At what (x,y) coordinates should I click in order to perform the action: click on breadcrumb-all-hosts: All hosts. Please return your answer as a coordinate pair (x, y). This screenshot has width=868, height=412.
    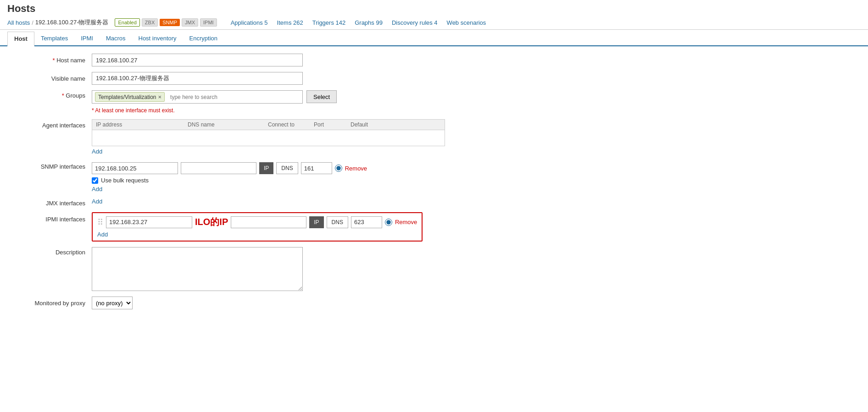
    Looking at the image, I should click on (18, 23).